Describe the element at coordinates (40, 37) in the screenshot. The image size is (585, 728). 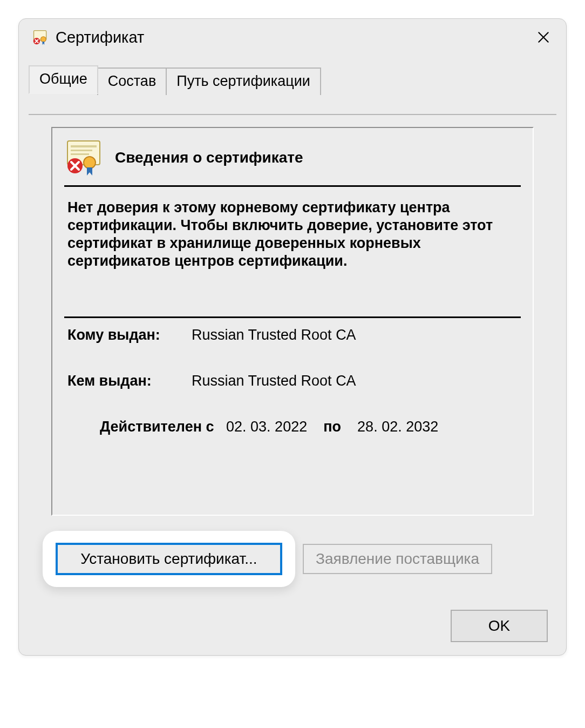
I see `certificate-error-icon` at that location.